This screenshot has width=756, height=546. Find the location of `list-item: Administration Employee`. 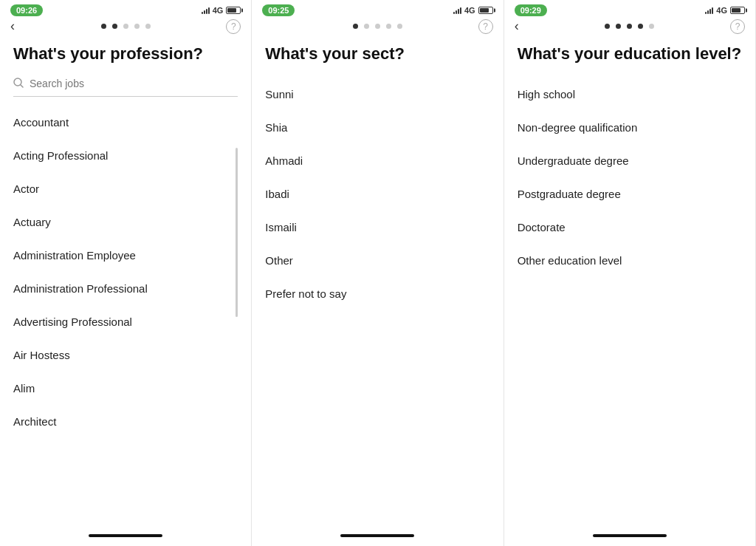

list-item: Administration Employee is located at coordinates (126, 256).